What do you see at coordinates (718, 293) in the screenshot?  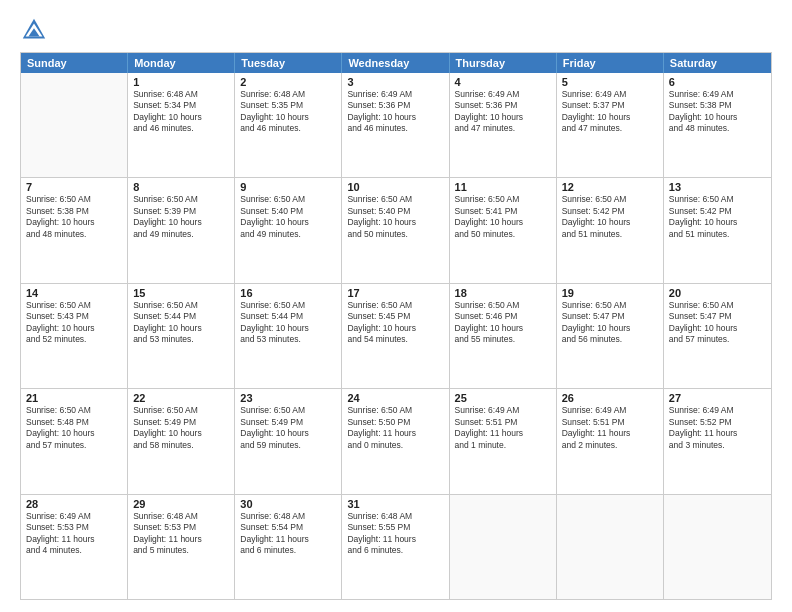 I see `day-number: 20` at bounding box center [718, 293].